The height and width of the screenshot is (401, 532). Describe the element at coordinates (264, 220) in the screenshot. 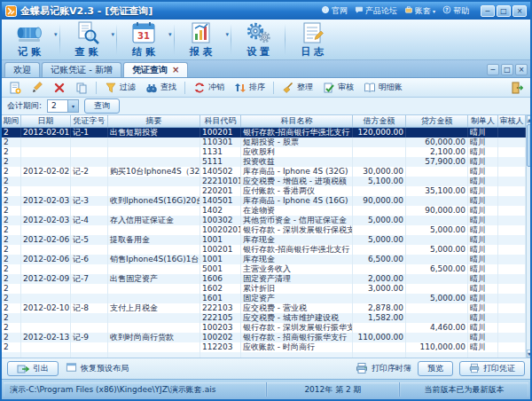

I see `table-row: 22012-02-03记-4存入信用证保证金100302其他货币资金 - 信用证…` at that location.